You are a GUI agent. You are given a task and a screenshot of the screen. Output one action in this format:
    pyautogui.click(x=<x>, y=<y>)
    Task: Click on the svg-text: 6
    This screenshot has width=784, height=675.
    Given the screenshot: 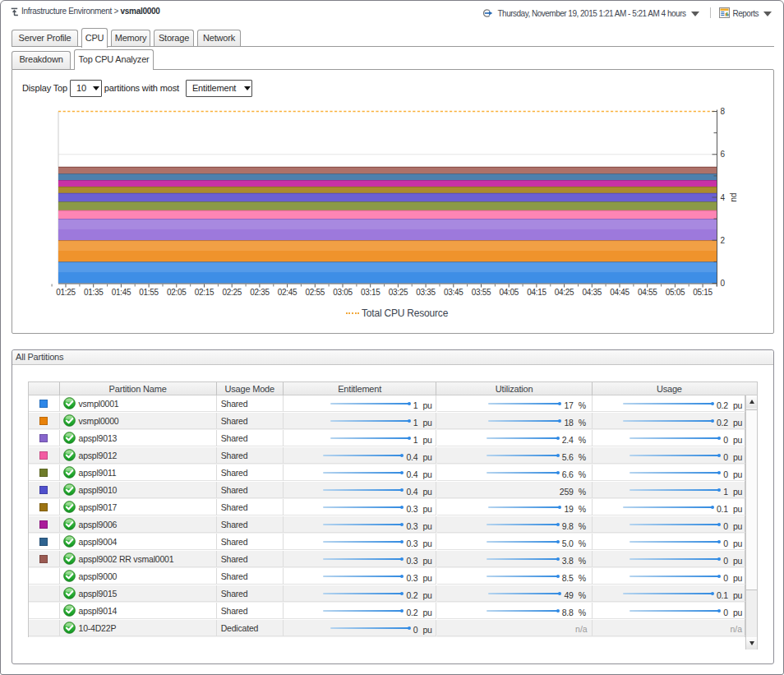 What is the action you would take?
    pyautogui.click(x=723, y=155)
    